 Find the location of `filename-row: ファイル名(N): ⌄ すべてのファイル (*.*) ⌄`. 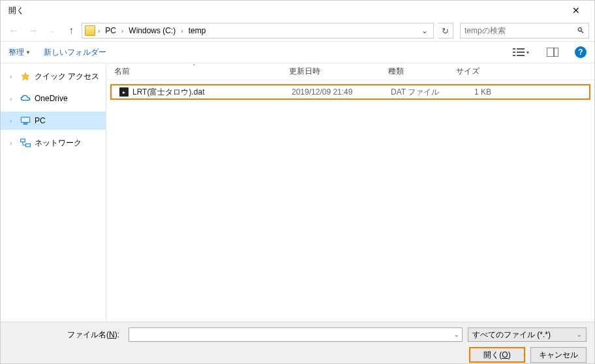

filename-row: ファイル名(N): ⌄ すべてのファイル (*.*) ⌄ is located at coordinates (298, 335).